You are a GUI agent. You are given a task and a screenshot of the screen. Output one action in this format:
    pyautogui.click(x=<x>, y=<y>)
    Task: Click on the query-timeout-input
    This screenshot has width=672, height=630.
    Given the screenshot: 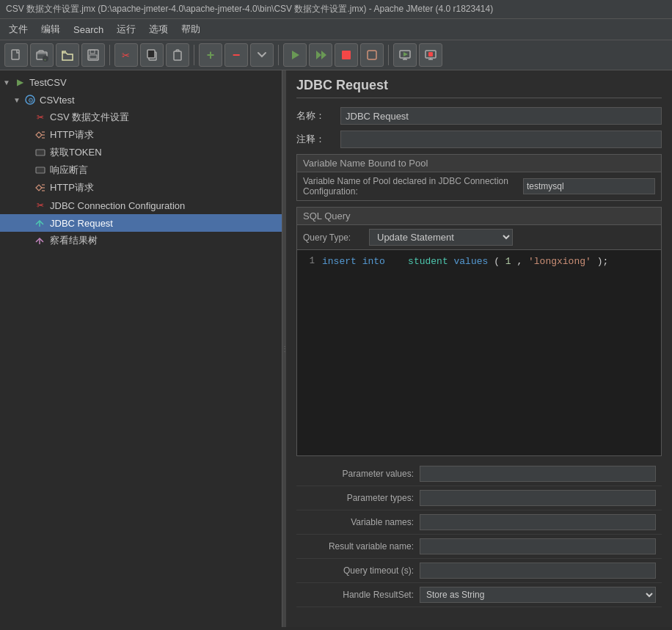 What is the action you would take?
    pyautogui.click(x=538, y=571)
    